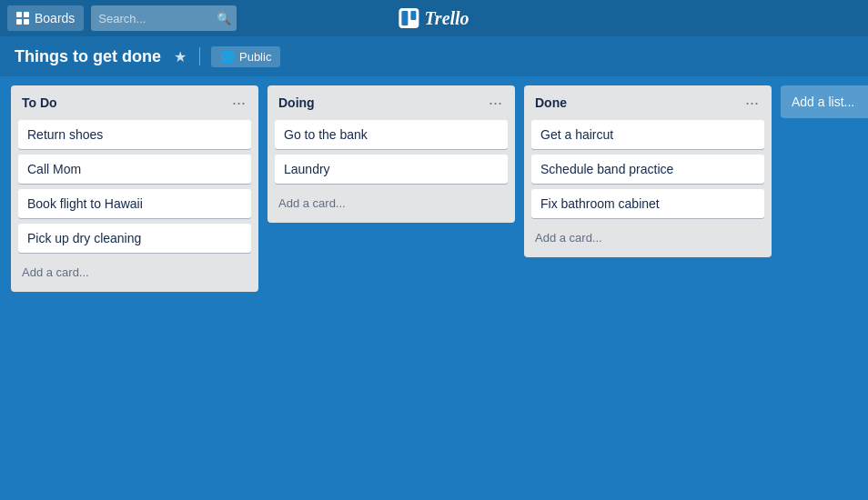 Image resolution: width=868 pixels, height=500 pixels. What do you see at coordinates (255, 56) in the screenshot?
I see `visibility-label: Public` at bounding box center [255, 56].